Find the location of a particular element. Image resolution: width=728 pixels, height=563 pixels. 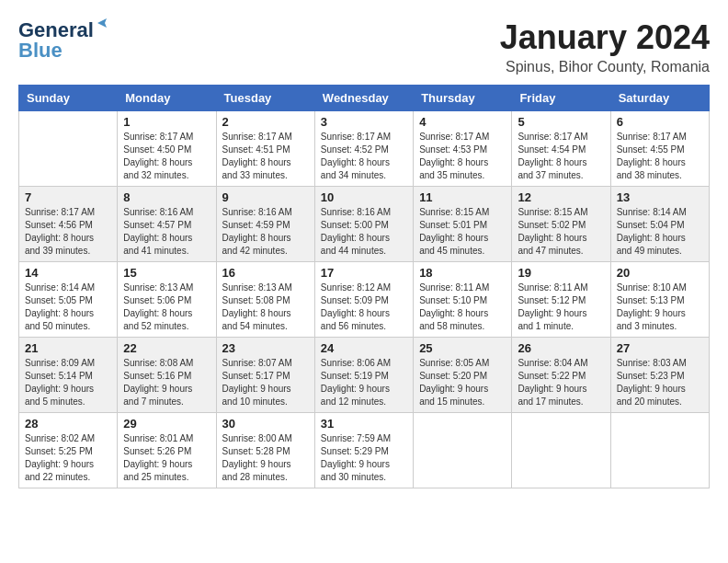

header-monday: Monday is located at coordinates (167, 98).